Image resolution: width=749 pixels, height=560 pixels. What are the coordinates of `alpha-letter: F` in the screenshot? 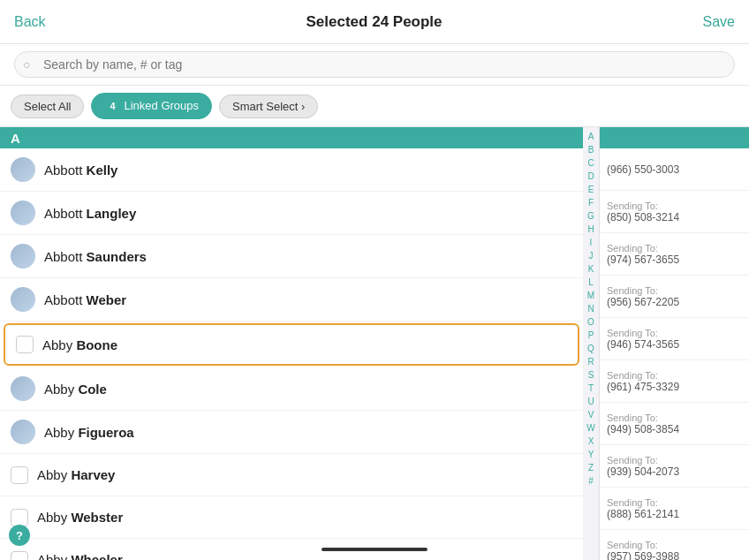 It's located at (591, 203).